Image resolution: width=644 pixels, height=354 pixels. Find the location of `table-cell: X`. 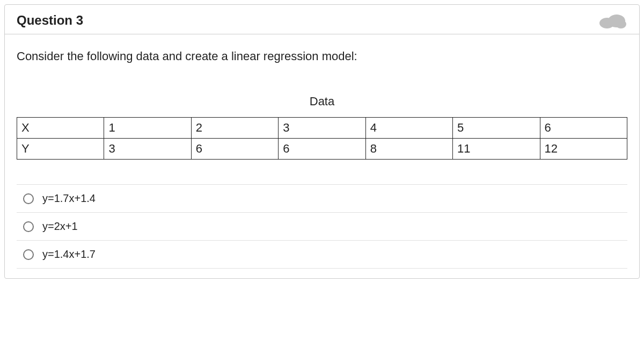

table-cell: X is located at coordinates (61, 128).